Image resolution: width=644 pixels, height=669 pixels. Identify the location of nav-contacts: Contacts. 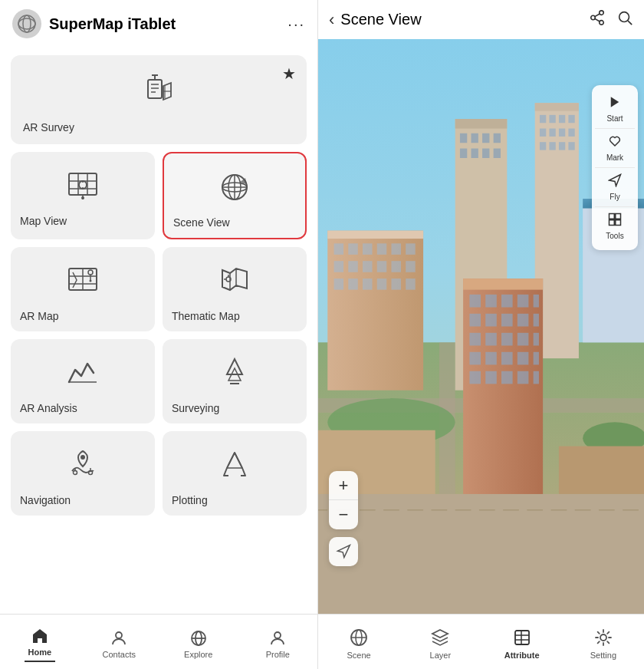
(120, 641).